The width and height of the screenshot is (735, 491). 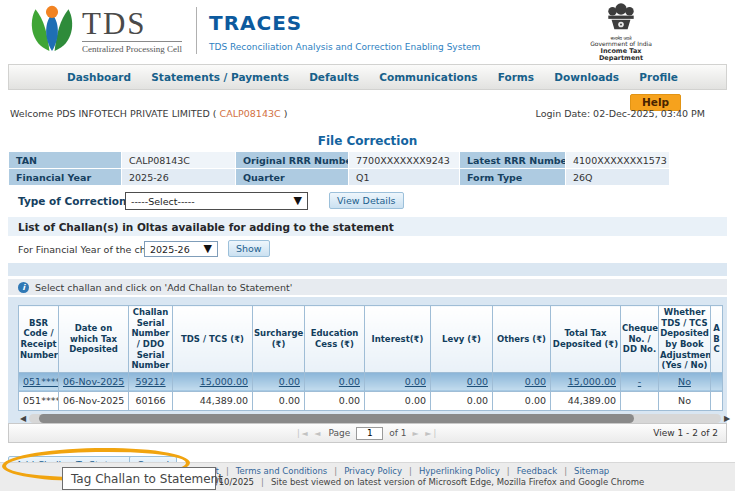 What do you see at coordinates (398, 340) in the screenshot?
I see `col-interest: Interest(₹)` at bounding box center [398, 340].